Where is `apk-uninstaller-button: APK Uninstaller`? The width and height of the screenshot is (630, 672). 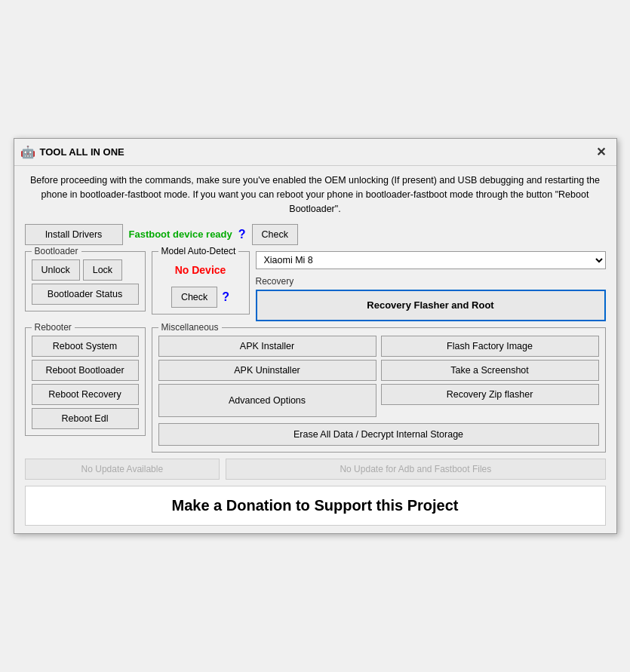
apk-uninstaller-button: APK Uninstaller is located at coordinates (267, 370).